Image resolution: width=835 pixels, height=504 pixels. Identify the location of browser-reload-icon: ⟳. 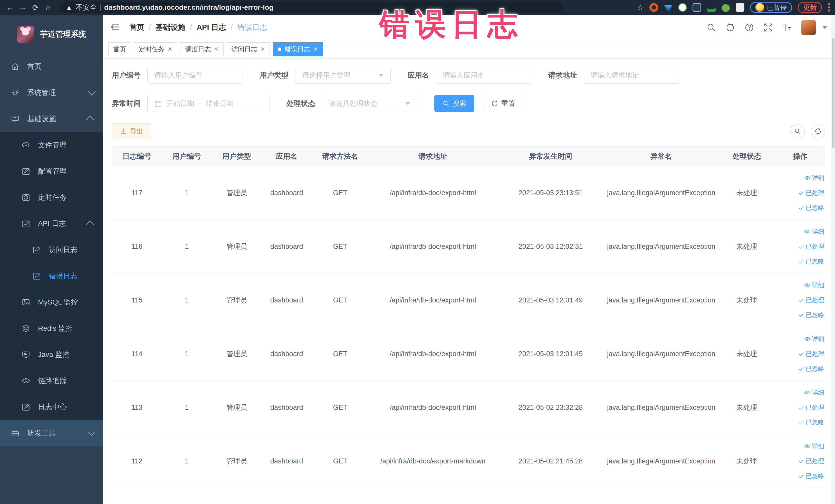
(35, 7).